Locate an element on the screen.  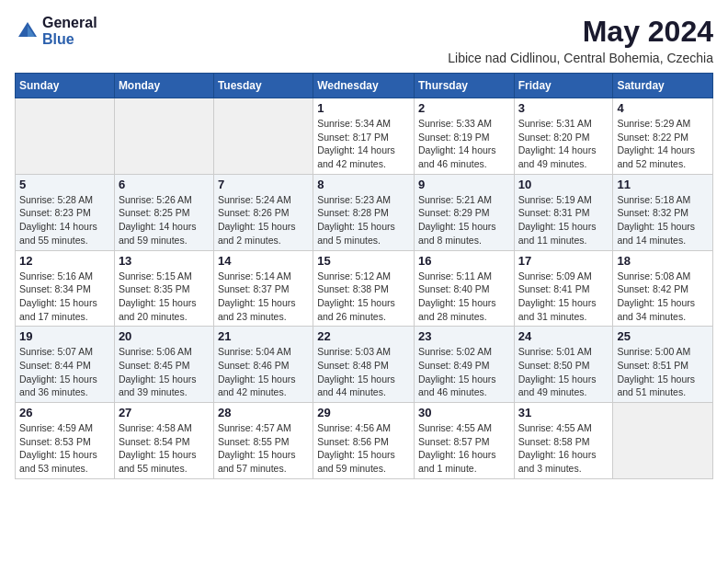
day-number: 6 is located at coordinates (164, 184).